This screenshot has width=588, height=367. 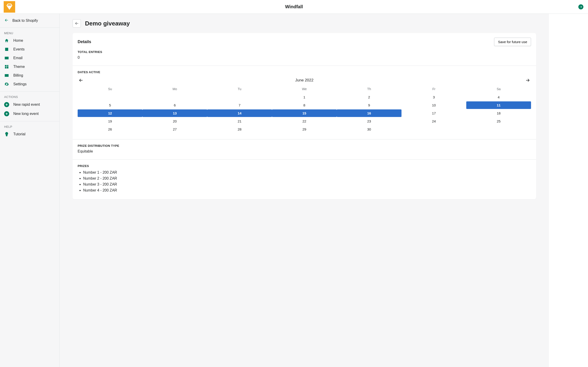 I want to click on calendar-dow: Su, so click(x=110, y=89).